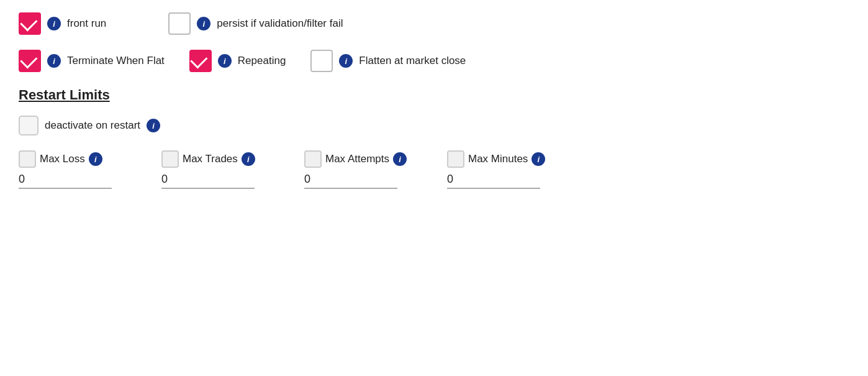 This screenshot has height=376, width=868. I want to click on limit-header-3: Max Minutesi, so click(500, 159).